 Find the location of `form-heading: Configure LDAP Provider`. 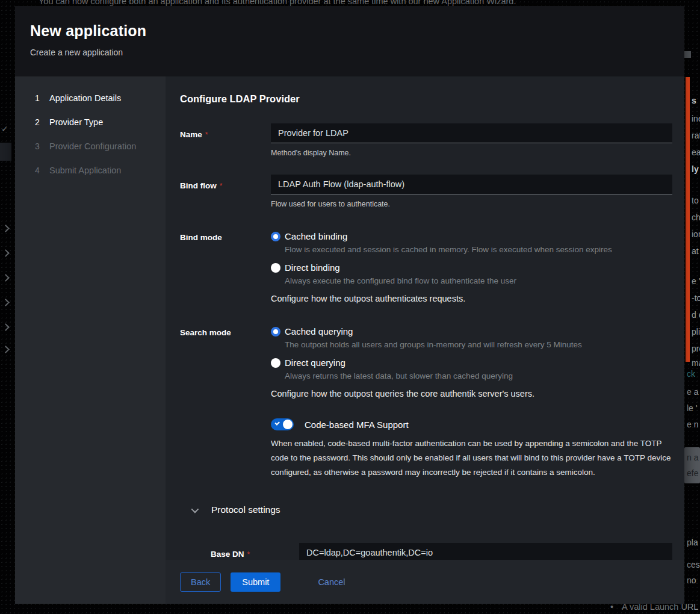

form-heading: Configure LDAP Provider is located at coordinates (426, 99).